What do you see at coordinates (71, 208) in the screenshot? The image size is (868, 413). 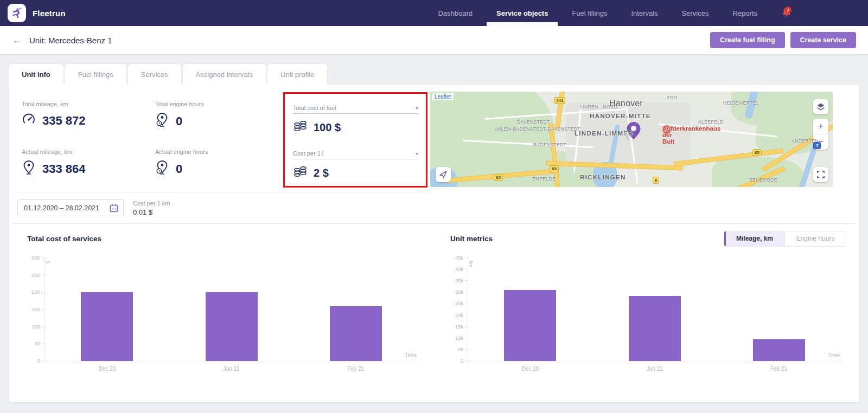 I see `date-range-input: 01.12.2020 – 28.02.2021` at bounding box center [71, 208].